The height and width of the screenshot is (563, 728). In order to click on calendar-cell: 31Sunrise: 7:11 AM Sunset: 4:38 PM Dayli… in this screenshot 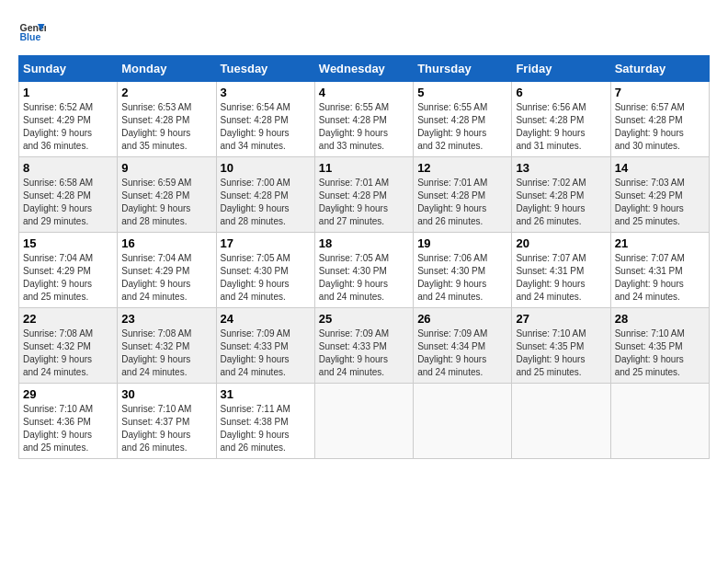, I will do `click(265, 421)`.